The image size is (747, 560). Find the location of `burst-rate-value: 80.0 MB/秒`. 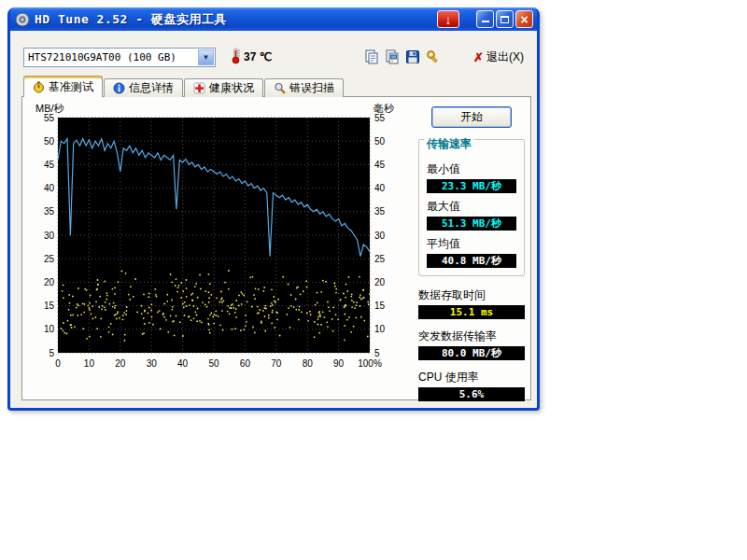

burst-rate-value: 80.0 MB/秒 is located at coordinates (472, 353).